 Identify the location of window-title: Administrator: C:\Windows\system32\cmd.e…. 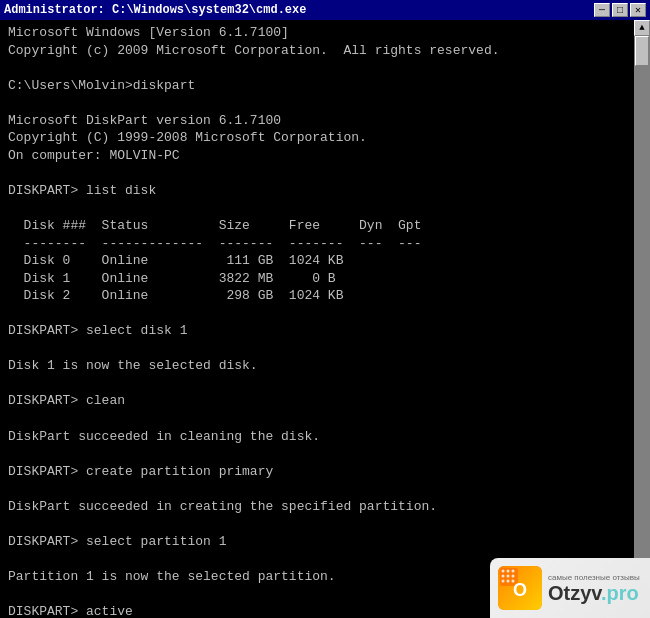
(155, 10).